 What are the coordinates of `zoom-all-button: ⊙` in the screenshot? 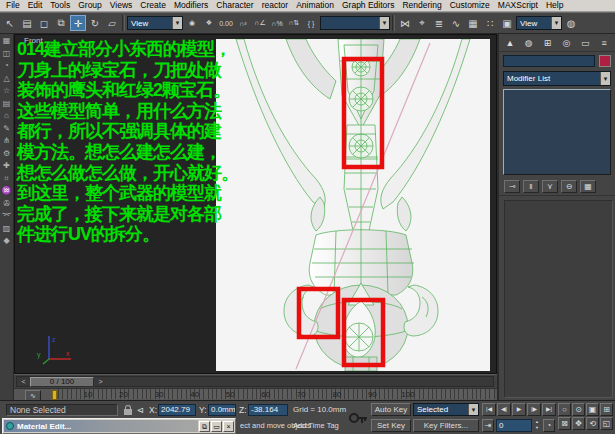 It's located at (578, 410).